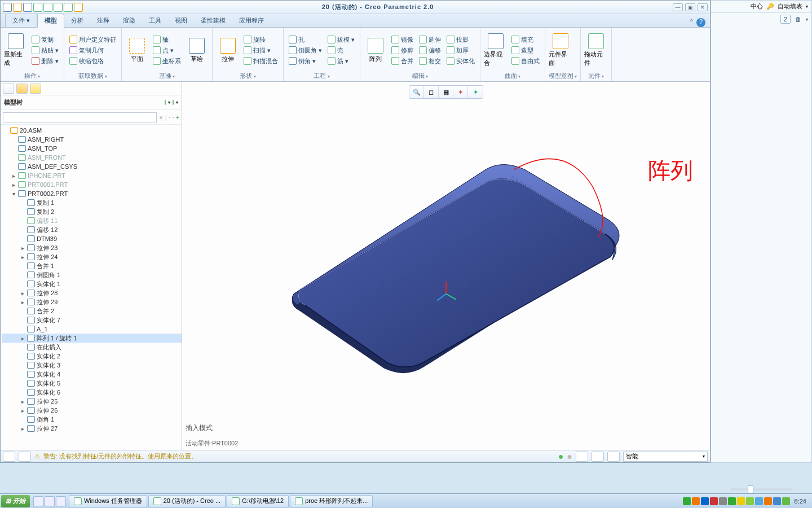 This screenshot has width=812, height=508. I want to click on paste-button: 粘贴 ▾, so click(45, 51).